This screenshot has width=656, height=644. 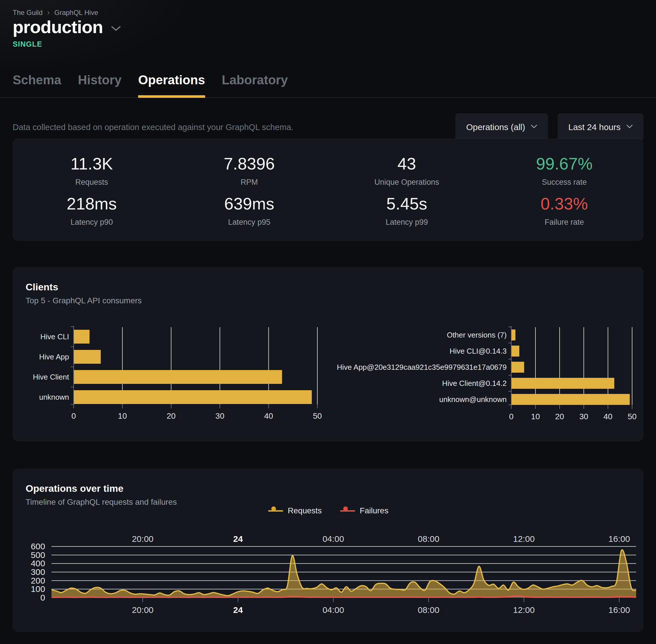 What do you see at coordinates (524, 539) in the screenshot?
I see `x-tick-label-top: 12:00` at bounding box center [524, 539].